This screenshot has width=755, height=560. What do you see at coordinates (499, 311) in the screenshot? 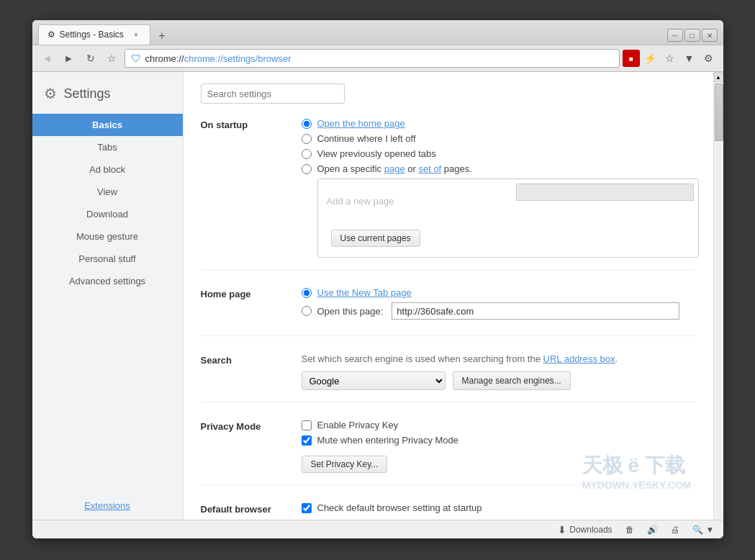
I see `homepage-option-2: Open this page:` at bounding box center [499, 311].